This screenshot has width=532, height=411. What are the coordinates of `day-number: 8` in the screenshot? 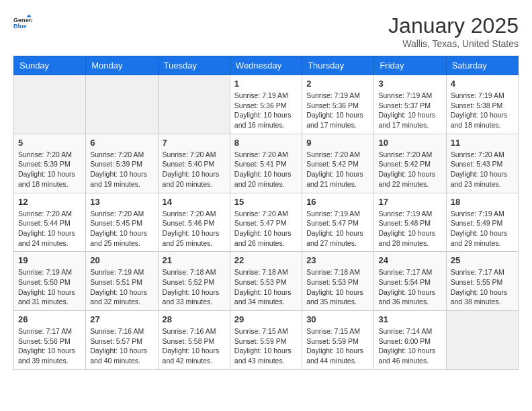 It's located at (266, 142).